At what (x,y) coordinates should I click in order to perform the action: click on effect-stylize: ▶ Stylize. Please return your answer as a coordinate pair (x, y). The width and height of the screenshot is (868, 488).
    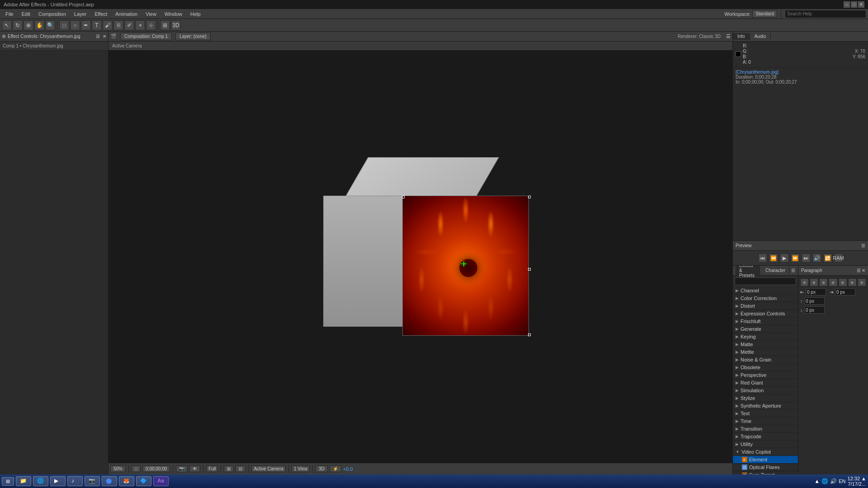
    Looking at the image, I should click on (765, 399).